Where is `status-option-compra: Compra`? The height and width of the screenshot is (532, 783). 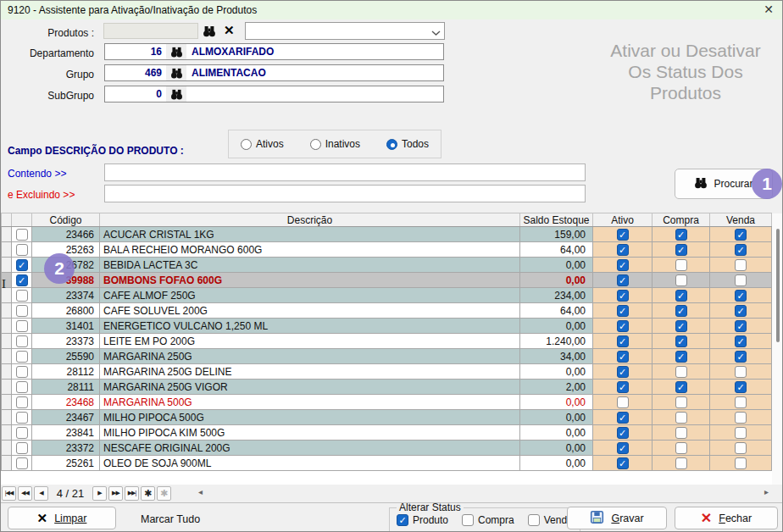
status-option-compra: Compra is located at coordinates (488, 520).